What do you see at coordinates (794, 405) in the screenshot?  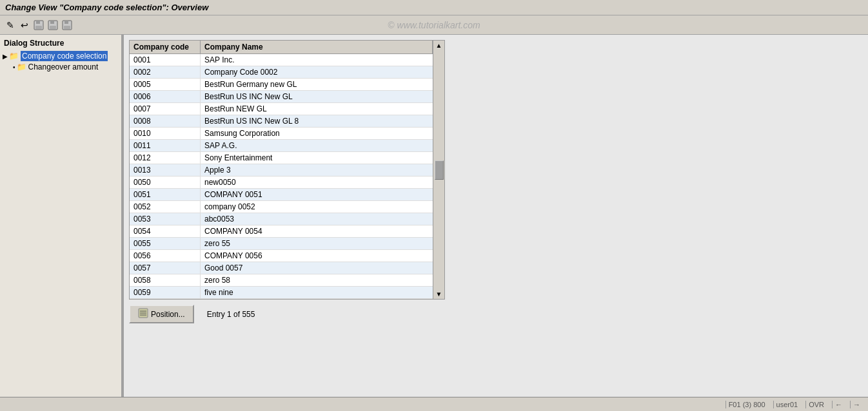 I see `status-right: F01 (3) 800 user01 OVR ← →` at bounding box center [794, 405].